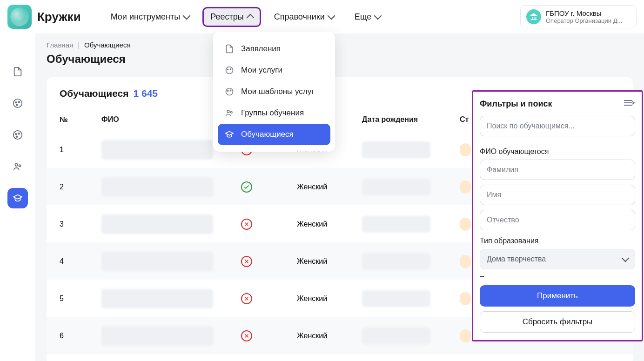 The image size is (644, 361). Describe the element at coordinates (557, 104) in the screenshot. I see `filters-header: Фильтры и поиск` at that location.